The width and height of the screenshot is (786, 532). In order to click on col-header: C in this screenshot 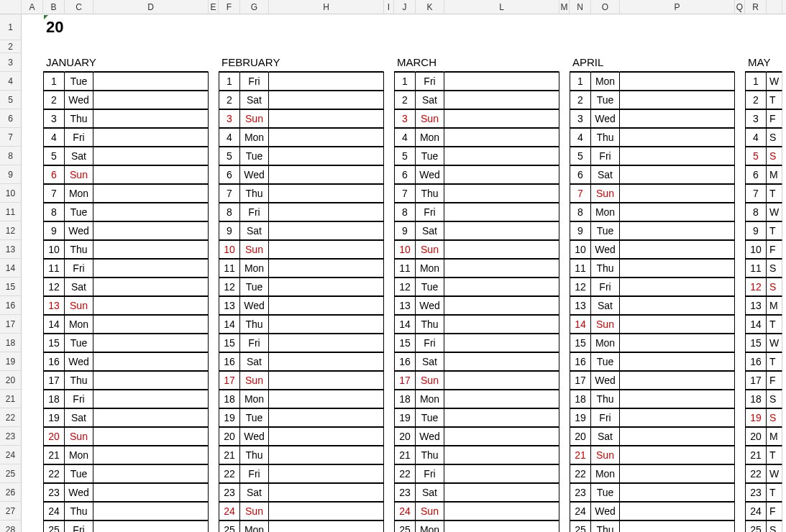, I will do `click(79, 7)`.